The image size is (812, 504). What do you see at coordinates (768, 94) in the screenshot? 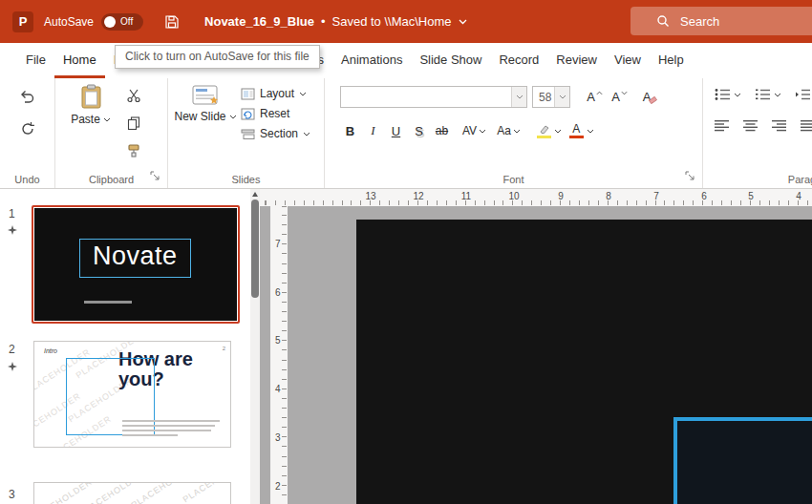
I see `numbering-button` at bounding box center [768, 94].